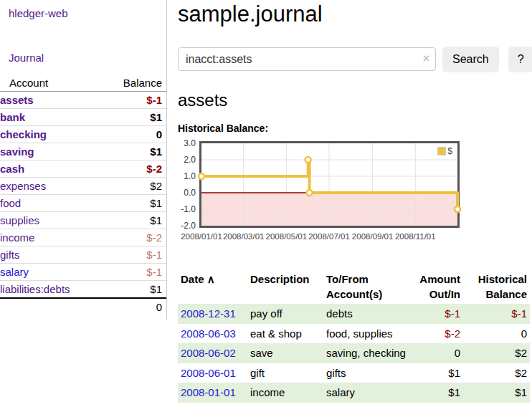 The width and height of the screenshot is (532, 417). I want to click on chart-legend: $, so click(445, 151).